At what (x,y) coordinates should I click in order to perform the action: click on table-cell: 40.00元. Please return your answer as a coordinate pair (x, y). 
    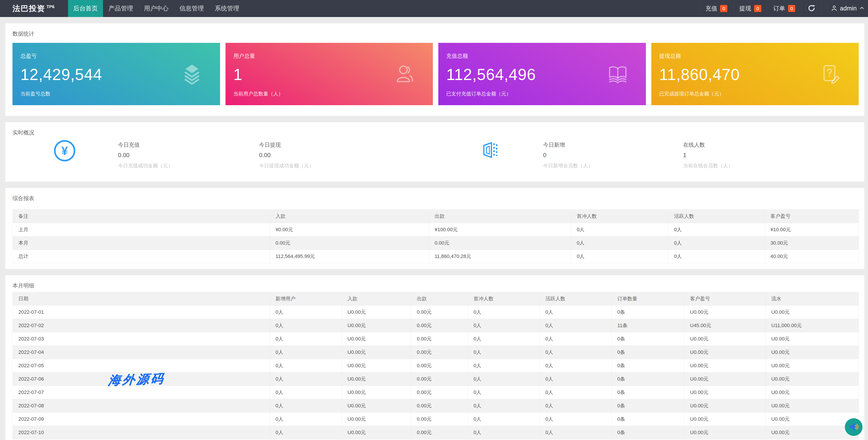
    Looking at the image, I should click on (812, 257).